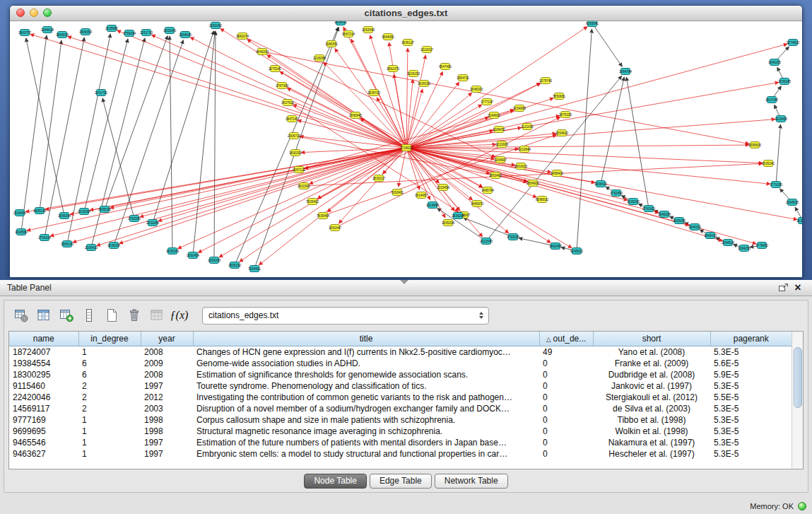 Image resolution: width=812 pixels, height=514 pixels. I want to click on graph-node: 1918580, so click(21, 232).